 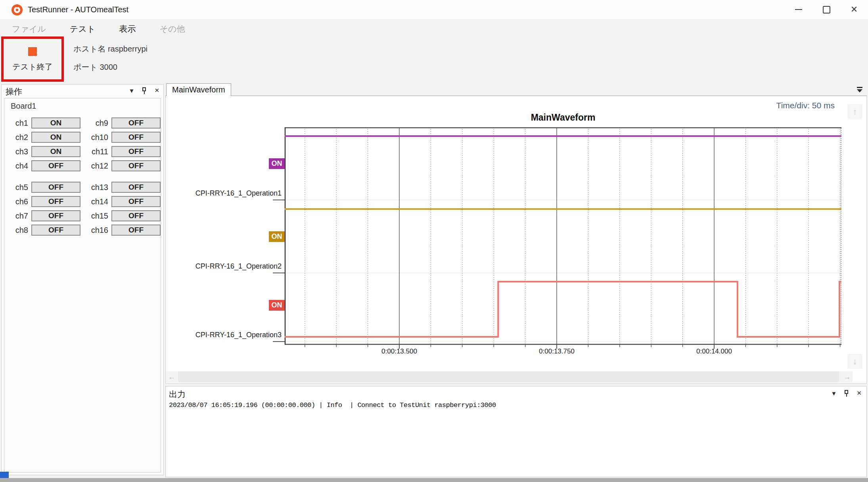 What do you see at coordinates (56, 230) in the screenshot?
I see `channel-toggle-ch8: OFF` at bounding box center [56, 230].